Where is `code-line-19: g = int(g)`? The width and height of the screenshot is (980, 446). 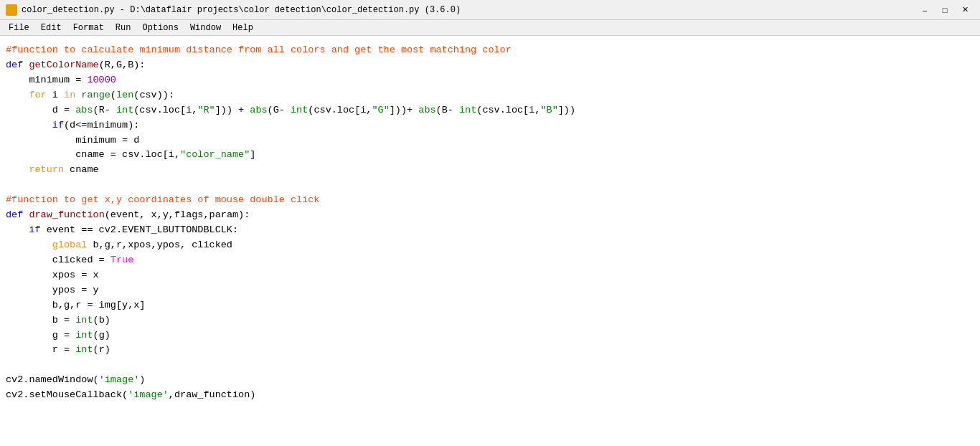 code-line-19: g = int(g) is located at coordinates (58, 336).